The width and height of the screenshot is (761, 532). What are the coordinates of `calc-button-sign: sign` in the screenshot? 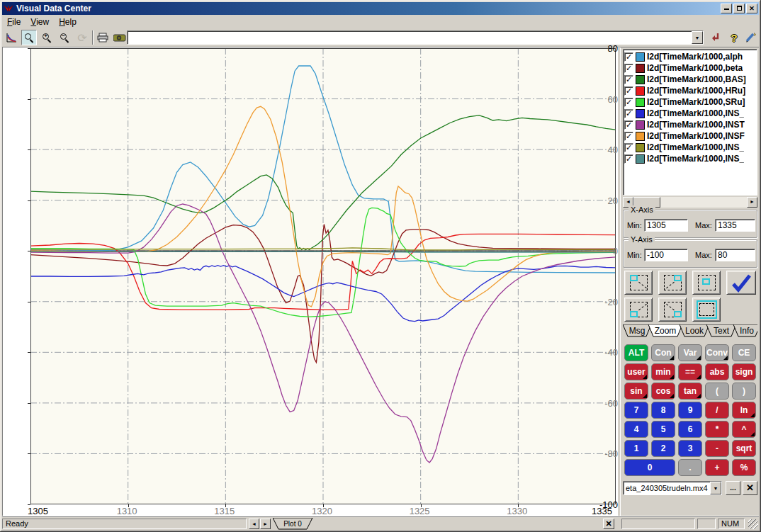 It's located at (744, 372).